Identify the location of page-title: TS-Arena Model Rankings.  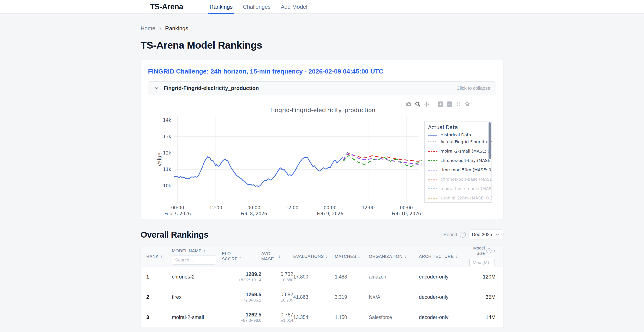
(322, 45).